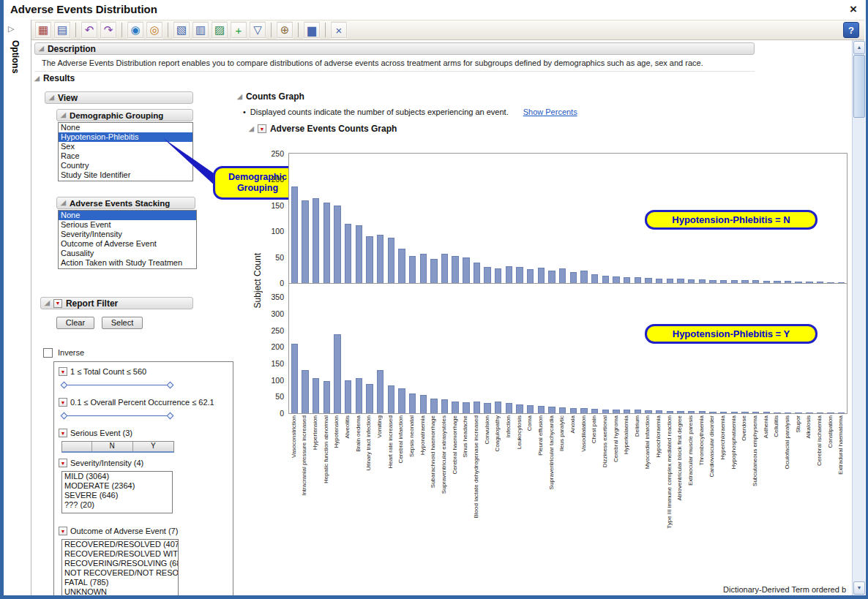 The width and height of the screenshot is (868, 599). What do you see at coordinates (567, 589) in the screenshot?
I see `x-axis-title: Dictionary-Derived Term ordered b` at bounding box center [567, 589].